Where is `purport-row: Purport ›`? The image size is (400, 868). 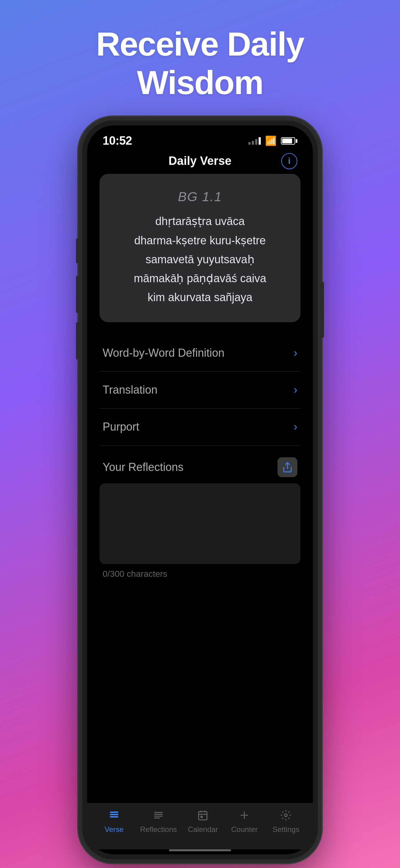 purport-row: Purport › is located at coordinates (200, 427).